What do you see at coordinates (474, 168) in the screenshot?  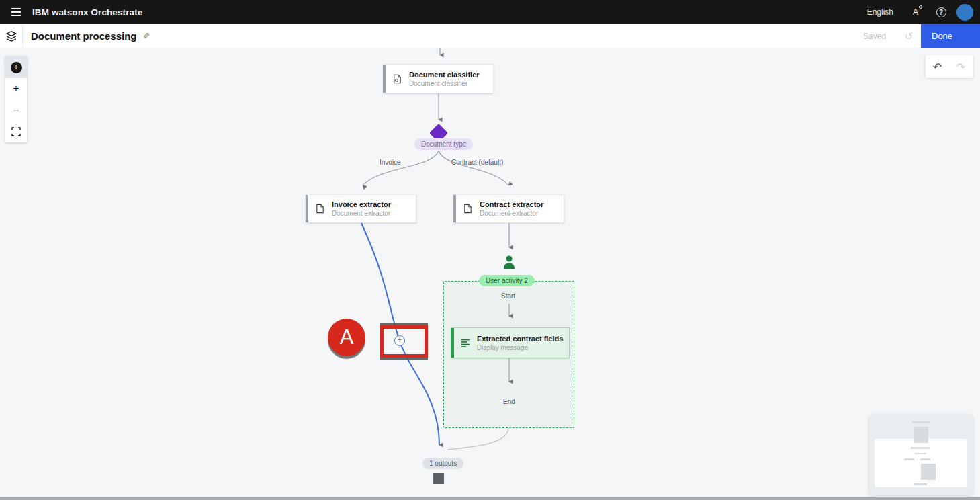 I see `edge-decision-to-contract` at bounding box center [474, 168].